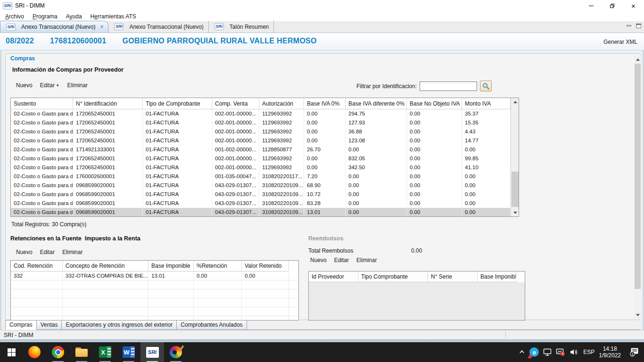  Describe the element at coordinates (42, 104) in the screenshot. I see `column-header: Sustento` at that location.